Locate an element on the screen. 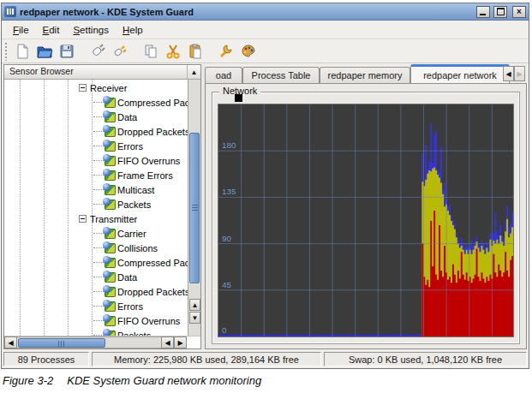 The image size is (532, 393). toolbar-drag-handle is located at coordinates (7, 51).